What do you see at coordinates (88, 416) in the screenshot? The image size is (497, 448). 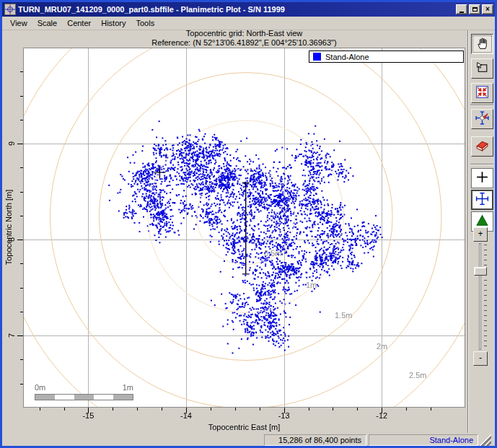 I see `x-tick-label: -15` at bounding box center [88, 416].